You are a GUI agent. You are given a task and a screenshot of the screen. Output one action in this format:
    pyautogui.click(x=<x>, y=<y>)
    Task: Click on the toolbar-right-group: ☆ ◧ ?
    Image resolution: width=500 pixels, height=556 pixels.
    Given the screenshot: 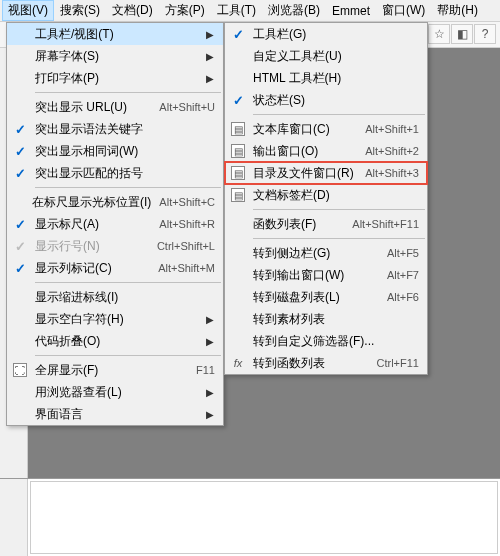 What is the action you would take?
    pyautogui.click(x=462, y=34)
    